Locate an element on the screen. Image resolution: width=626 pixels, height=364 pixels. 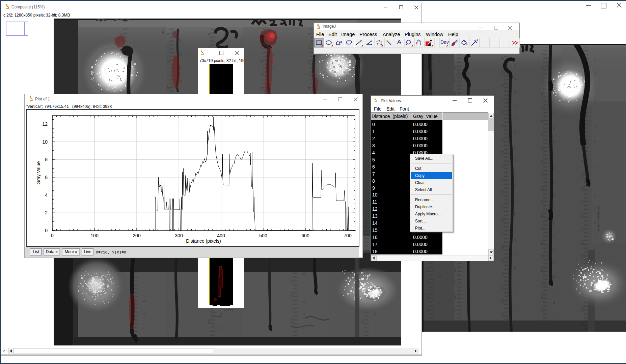
svg-text: 4 is located at coordinates (46, 195).